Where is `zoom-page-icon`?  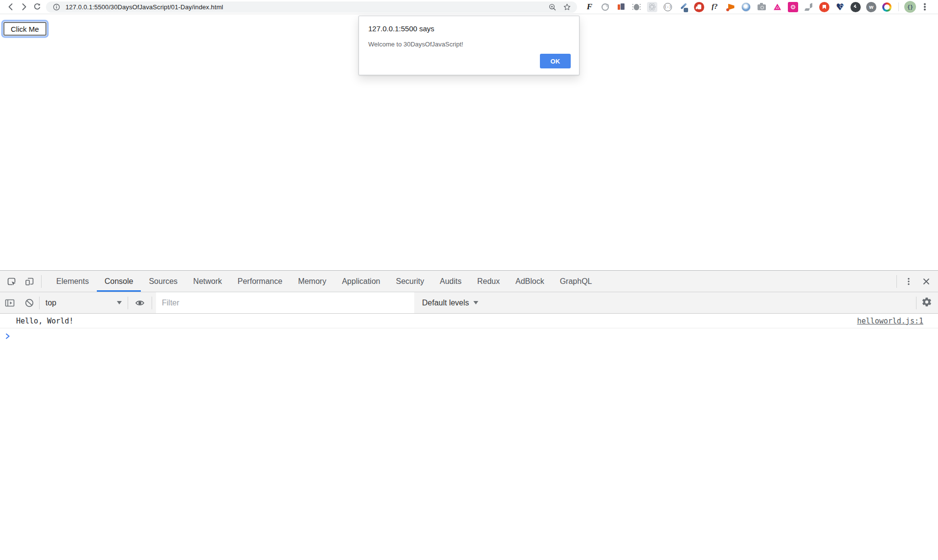
zoom-page-icon is located at coordinates (552, 7).